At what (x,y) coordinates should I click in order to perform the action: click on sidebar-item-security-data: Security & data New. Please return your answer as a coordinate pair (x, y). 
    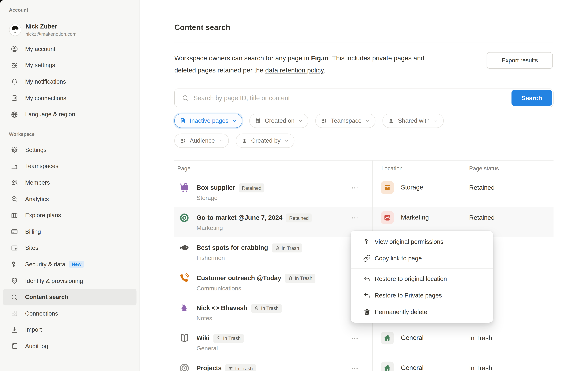
    Looking at the image, I should click on (70, 264).